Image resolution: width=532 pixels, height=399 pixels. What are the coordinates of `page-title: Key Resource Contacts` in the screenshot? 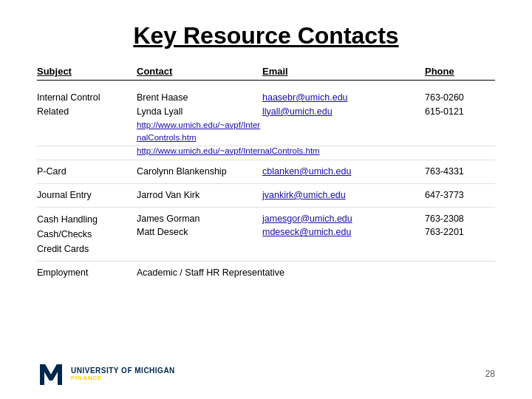 It's located at (266, 35).